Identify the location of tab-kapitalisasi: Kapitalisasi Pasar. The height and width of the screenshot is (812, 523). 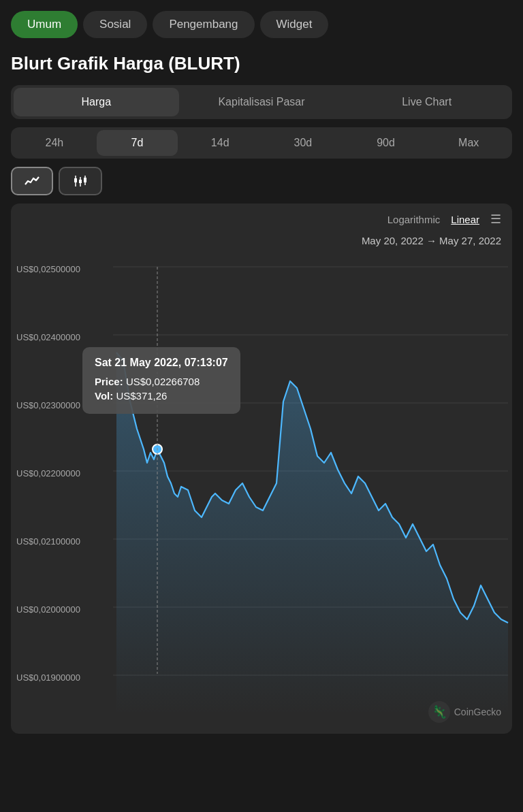
(262, 102).